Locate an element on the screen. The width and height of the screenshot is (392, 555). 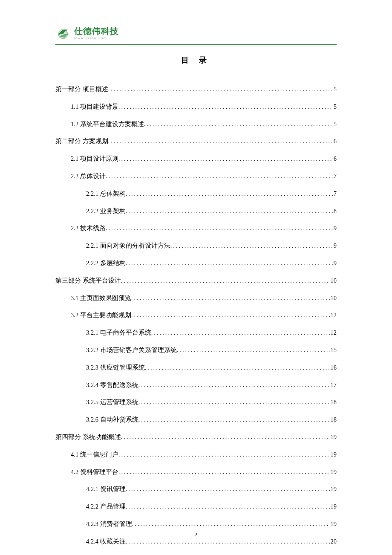
toc-entry-label: 3.2.2 市场营销客户关系管理系统 is located at coordinates (131, 350).